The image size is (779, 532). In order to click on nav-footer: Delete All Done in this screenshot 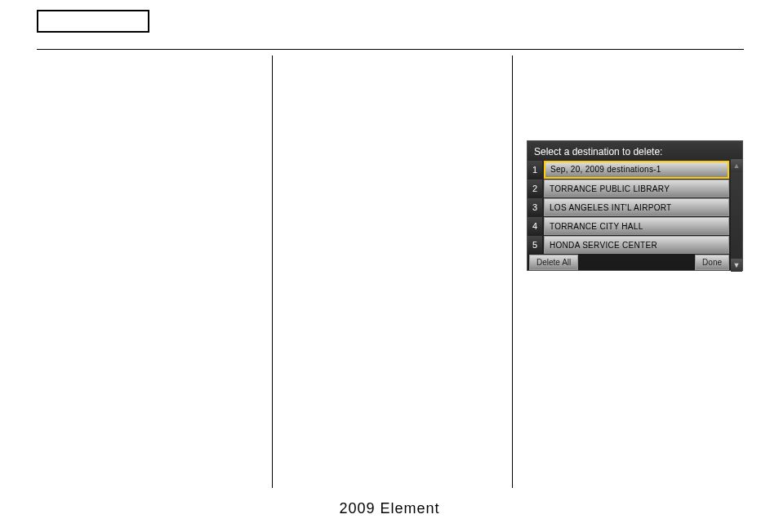, I will do `click(629, 262)`.